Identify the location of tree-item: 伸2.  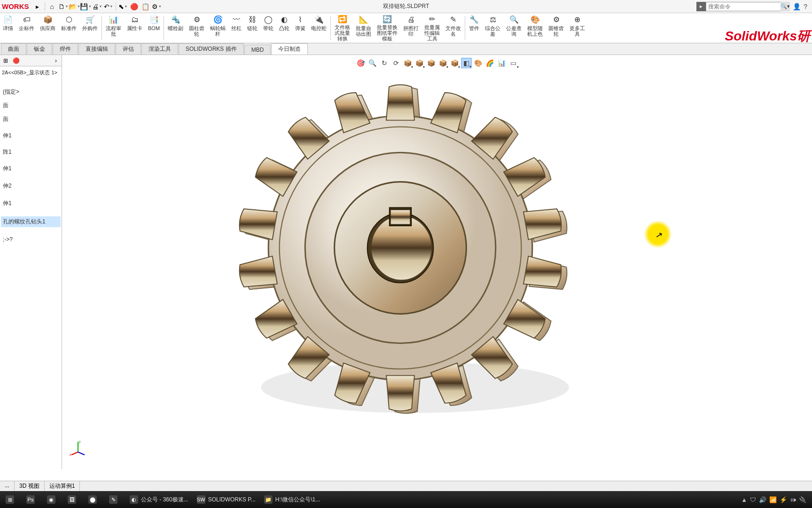
(31, 186).